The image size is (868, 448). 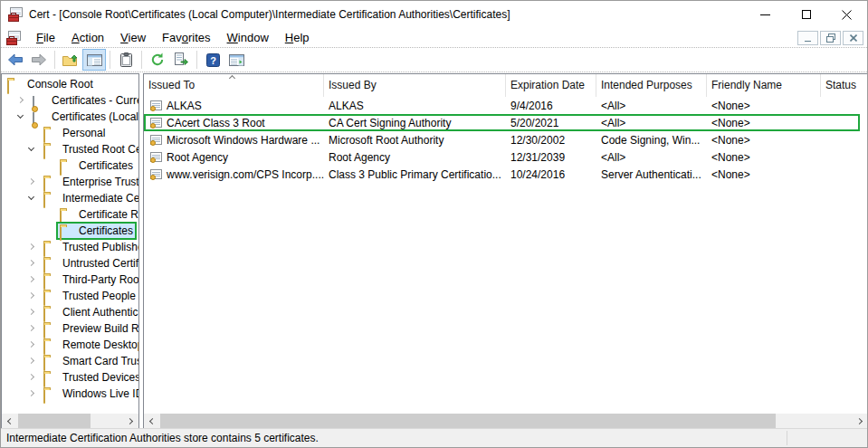 I want to click on back-button, so click(x=15, y=60).